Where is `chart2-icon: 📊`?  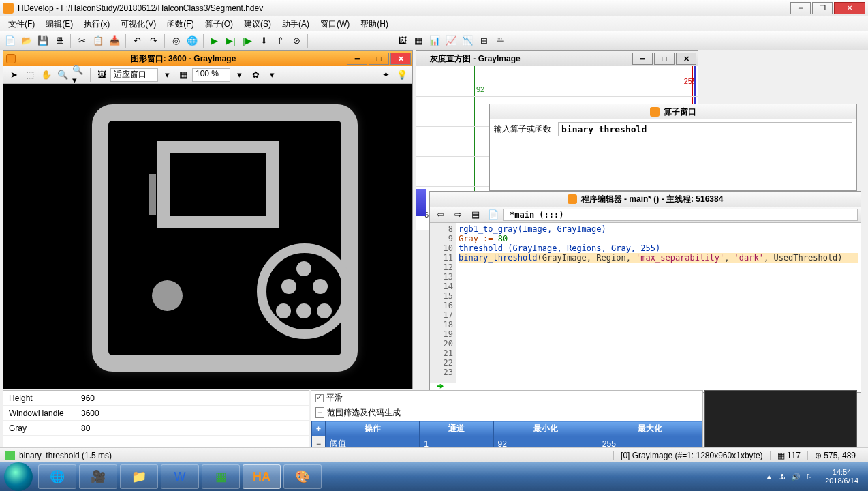 chart2-icon: 📊 is located at coordinates (435, 41).